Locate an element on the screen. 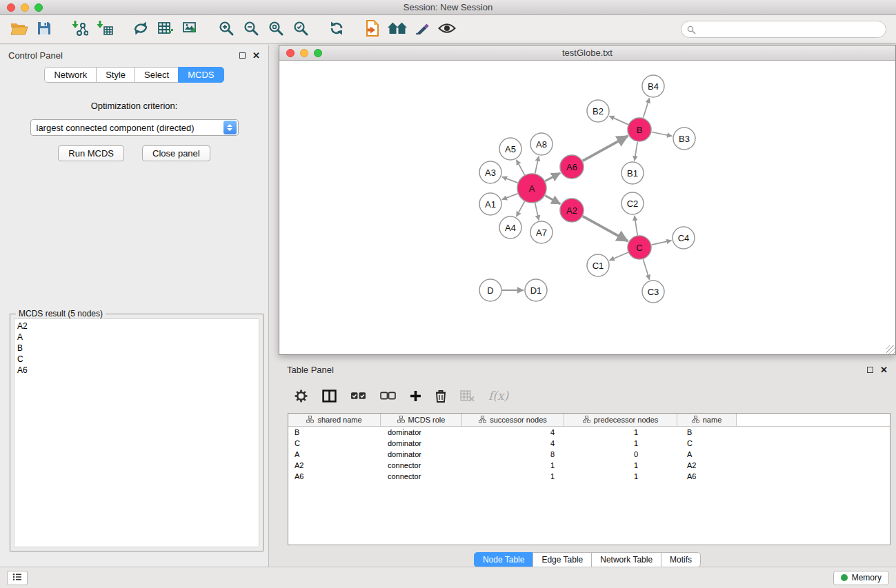 This screenshot has height=588, width=896. table-cell: connector is located at coordinates (421, 476).